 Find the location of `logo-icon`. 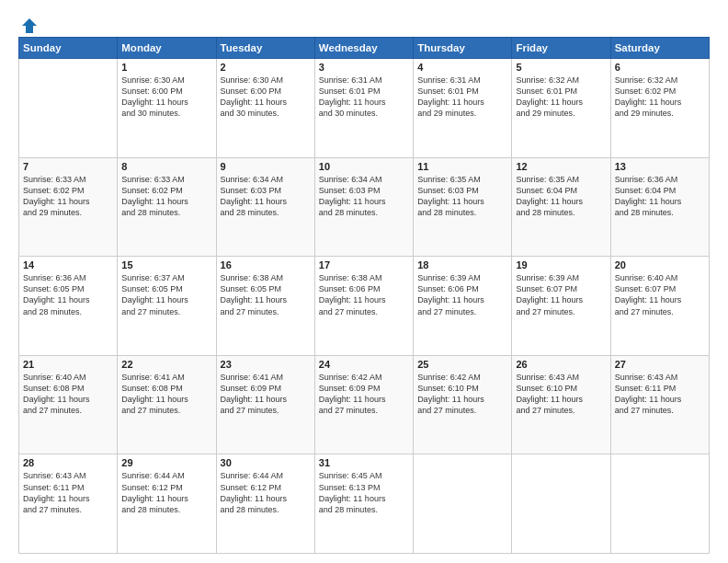

logo-icon is located at coordinates (29, 26).